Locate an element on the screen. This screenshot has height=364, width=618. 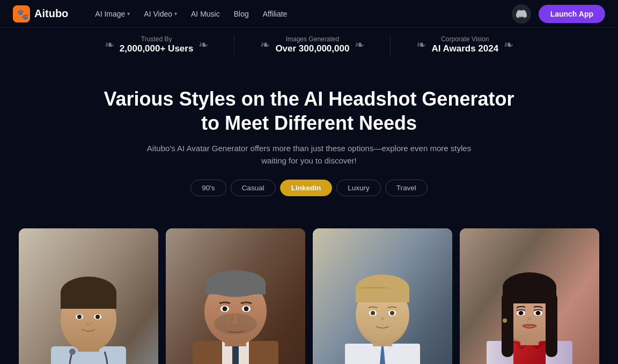
stats-bar: ❧ Trusted By 2,000,000+ Users ❧ ❧ Images… is located at coordinates (309, 46).